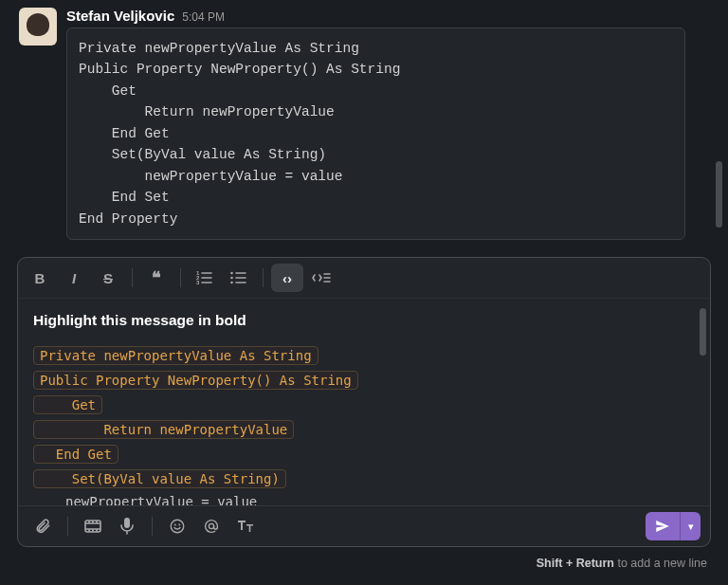  What do you see at coordinates (211, 526) in the screenshot?
I see `mention-icon` at bounding box center [211, 526].